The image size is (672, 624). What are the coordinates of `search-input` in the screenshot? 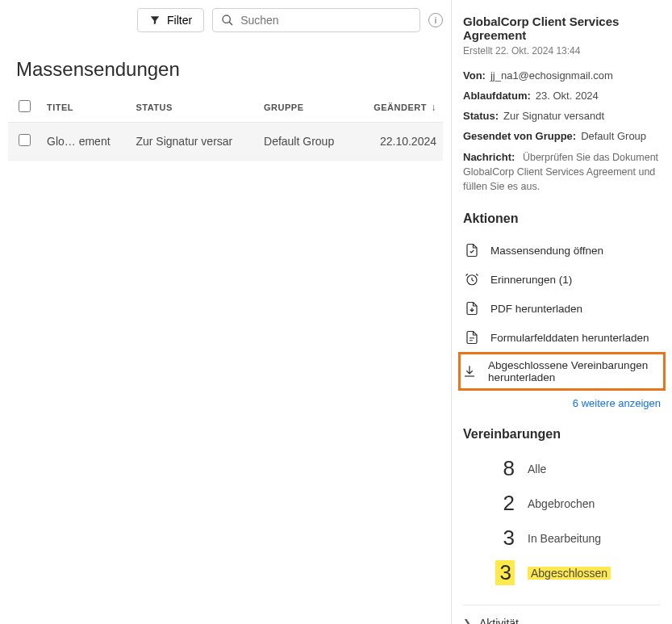 It's located at (326, 20).